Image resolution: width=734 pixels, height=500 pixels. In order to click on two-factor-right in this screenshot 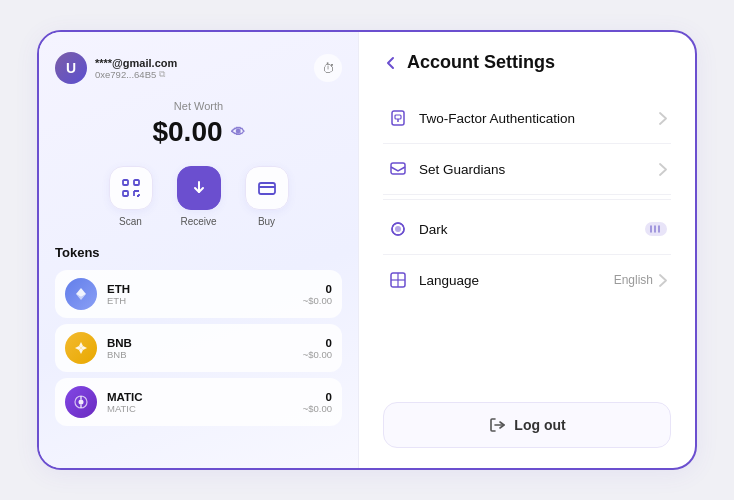, I will do `click(663, 118)`.